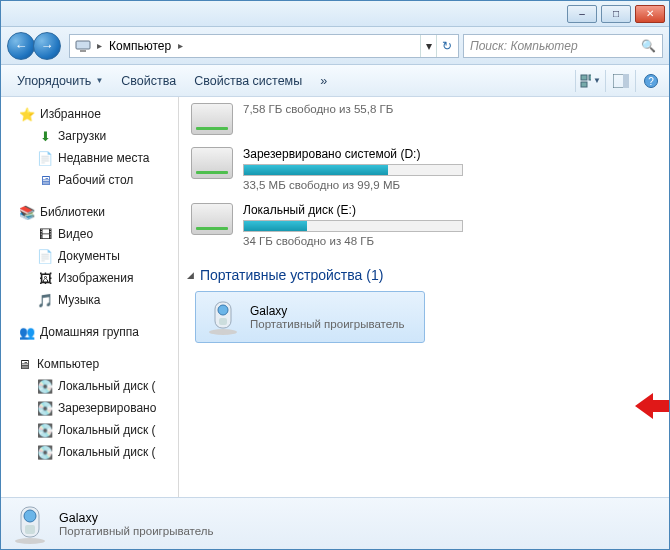  Describe the element at coordinates (60, 81) in the screenshot. I see `organize-button: Упорядочить ▼` at that location.